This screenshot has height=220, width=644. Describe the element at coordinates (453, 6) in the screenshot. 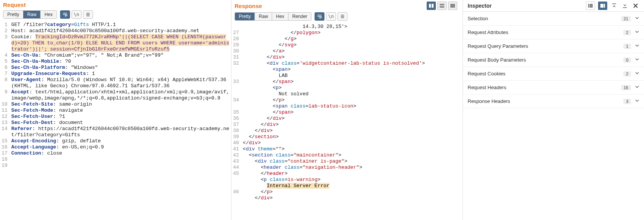

I see `layout-single-icon` at that location.